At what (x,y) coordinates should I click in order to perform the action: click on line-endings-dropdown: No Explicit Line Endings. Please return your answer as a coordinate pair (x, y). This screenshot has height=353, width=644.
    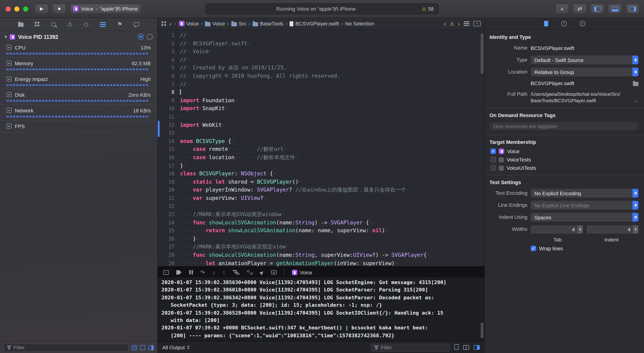
    Looking at the image, I should click on (584, 205).